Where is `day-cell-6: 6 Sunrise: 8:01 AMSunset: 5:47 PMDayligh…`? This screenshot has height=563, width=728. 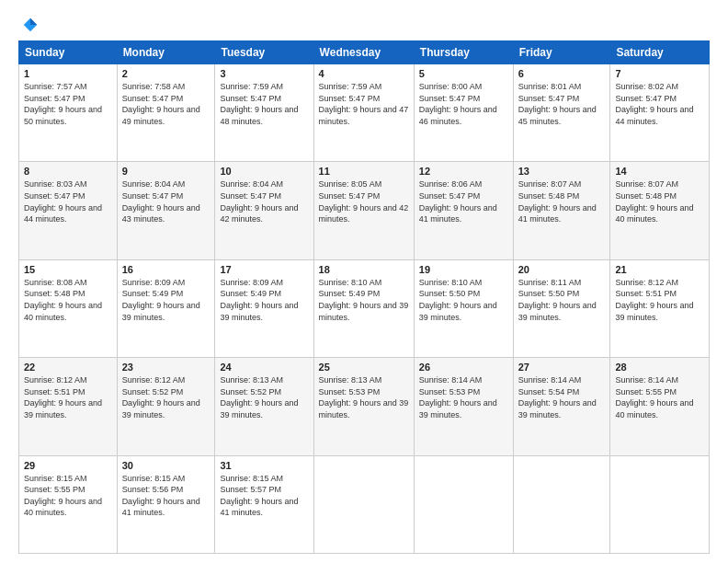 day-cell-6: 6 Sunrise: 8:01 AMSunset: 5:47 PMDayligh… is located at coordinates (562, 113).